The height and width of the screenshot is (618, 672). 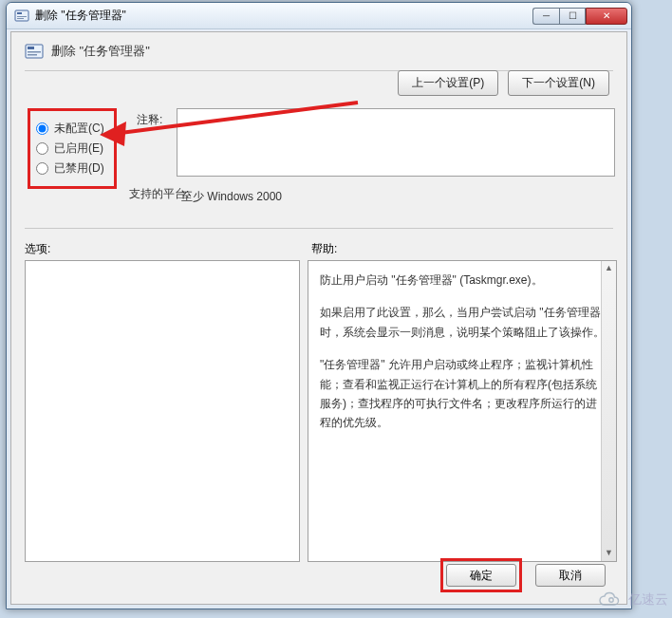 What do you see at coordinates (79, 148) in the screenshot?
I see `radio-enabled-label: 已启用(E)` at bounding box center [79, 148].